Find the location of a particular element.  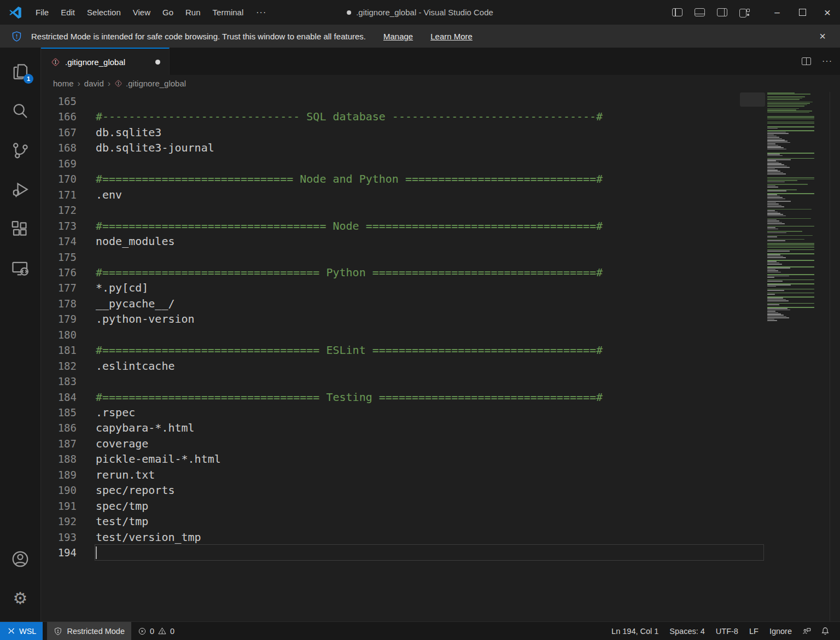

line-number: 167 is located at coordinates (59, 132).